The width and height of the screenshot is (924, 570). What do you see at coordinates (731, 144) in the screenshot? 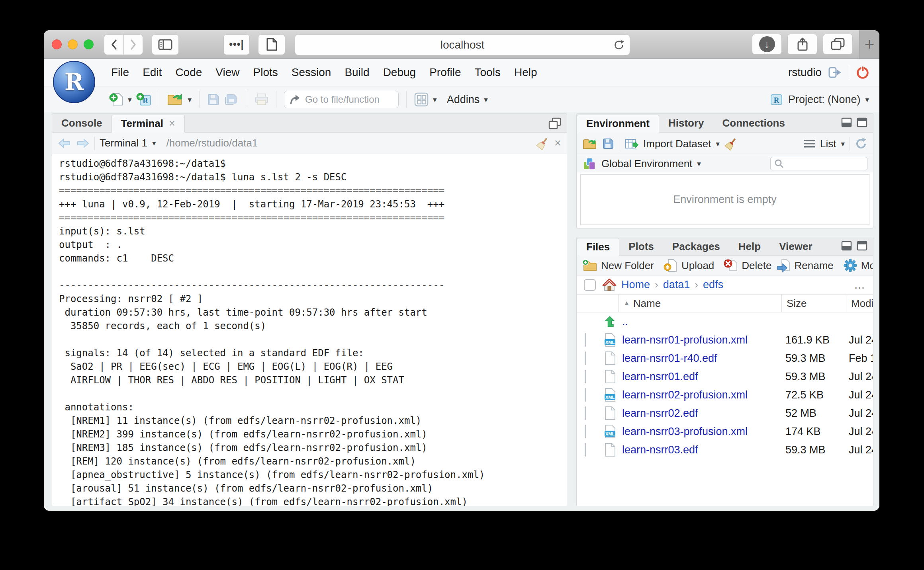
I see `clear-environment-broom-icon` at bounding box center [731, 144].